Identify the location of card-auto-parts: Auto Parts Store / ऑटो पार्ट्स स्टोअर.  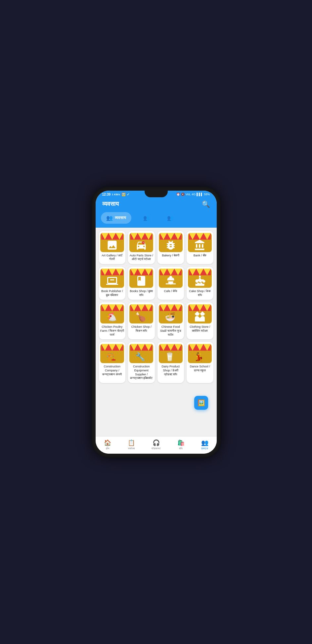
(142, 247).